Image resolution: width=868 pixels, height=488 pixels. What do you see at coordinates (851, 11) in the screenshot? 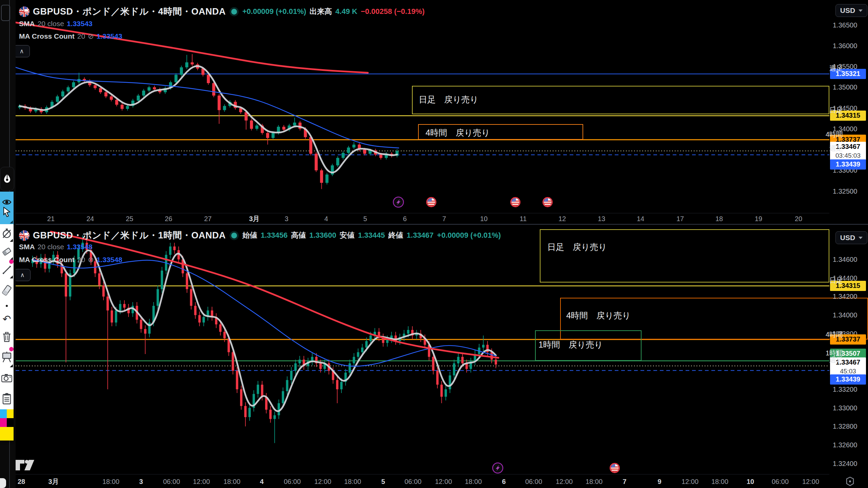
I see `currency-select-top: USD` at bounding box center [851, 11].